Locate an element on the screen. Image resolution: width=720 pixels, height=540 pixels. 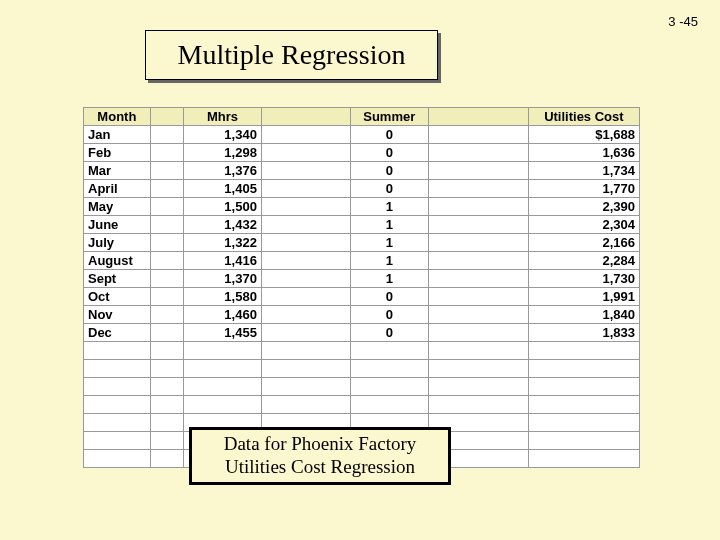
table-header-row: Month Mhrs Summer Utilities Cost is located at coordinates (362, 117).